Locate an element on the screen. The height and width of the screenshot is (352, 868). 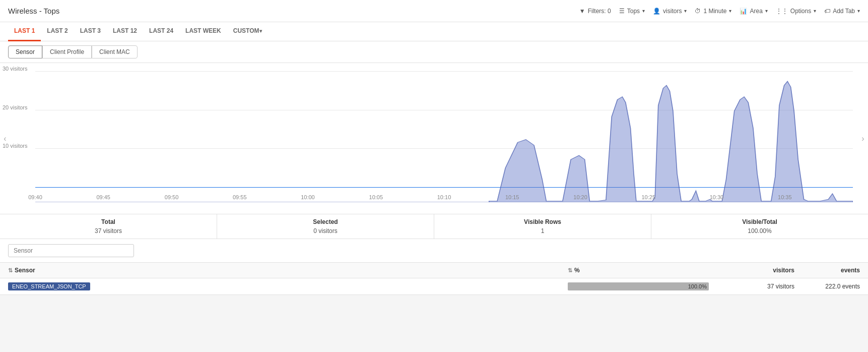
subtabs-bar: Sensor Client Profile Client MAC is located at coordinates (434, 52).